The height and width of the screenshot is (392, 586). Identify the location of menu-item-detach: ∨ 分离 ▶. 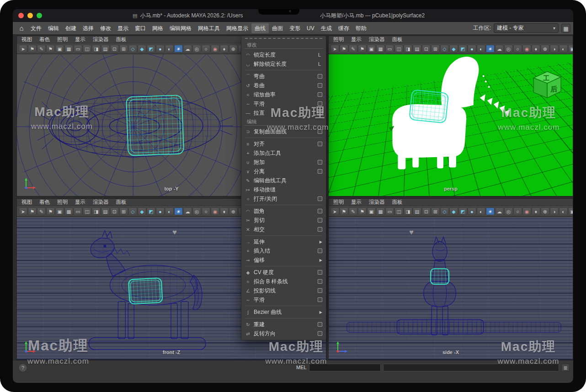
(283, 171).